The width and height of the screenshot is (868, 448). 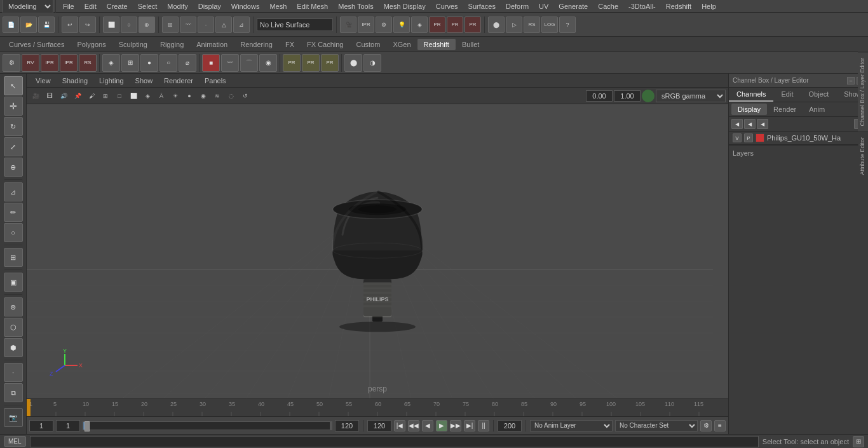 What do you see at coordinates (330, 63) in the screenshot?
I see `shelf-pr3: PR` at bounding box center [330, 63].